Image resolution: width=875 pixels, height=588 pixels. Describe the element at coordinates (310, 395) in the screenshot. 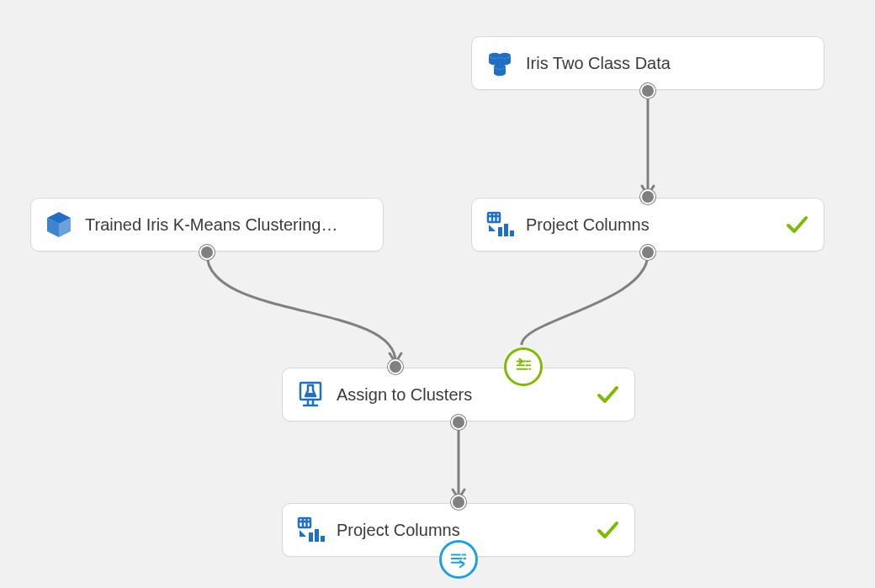

I see `experiment-icon` at that location.